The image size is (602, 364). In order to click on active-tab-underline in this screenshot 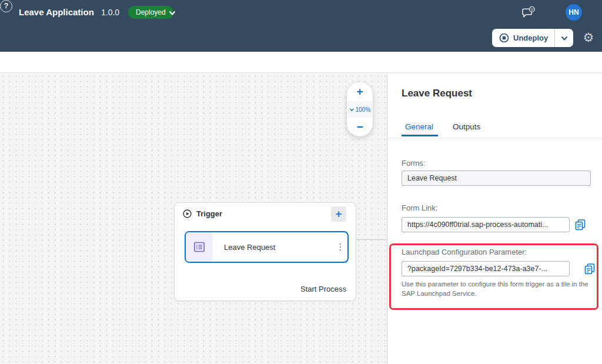, I will do `click(420, 135)`.